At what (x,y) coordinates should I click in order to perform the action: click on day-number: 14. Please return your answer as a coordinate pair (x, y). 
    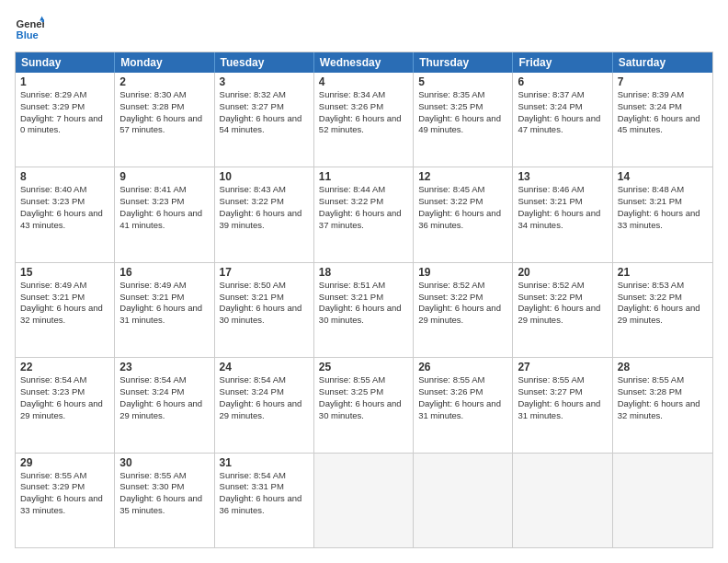
    Looking at the image, I should click on (663, 177).